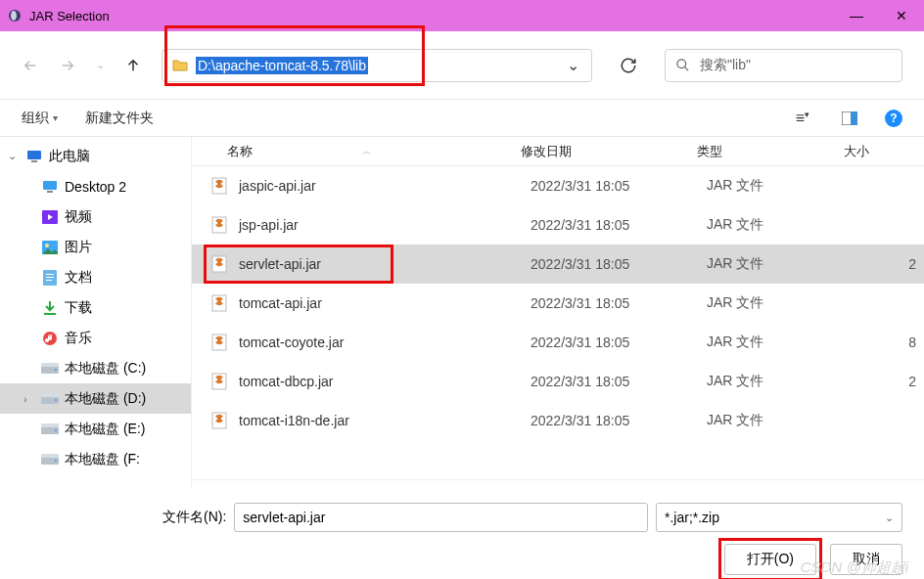 The width and height of the screenshot is (924, 579). Describe the element at coordinates (462, 66) in the screenshot. I see `nav-bar: ⌄ D:\apache-tomcat-8.5.78\lib ⌄ 搜索"lib"` at that location.